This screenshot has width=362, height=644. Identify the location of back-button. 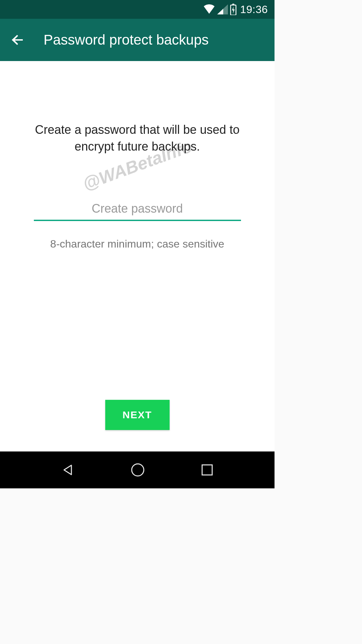
(17, 40).